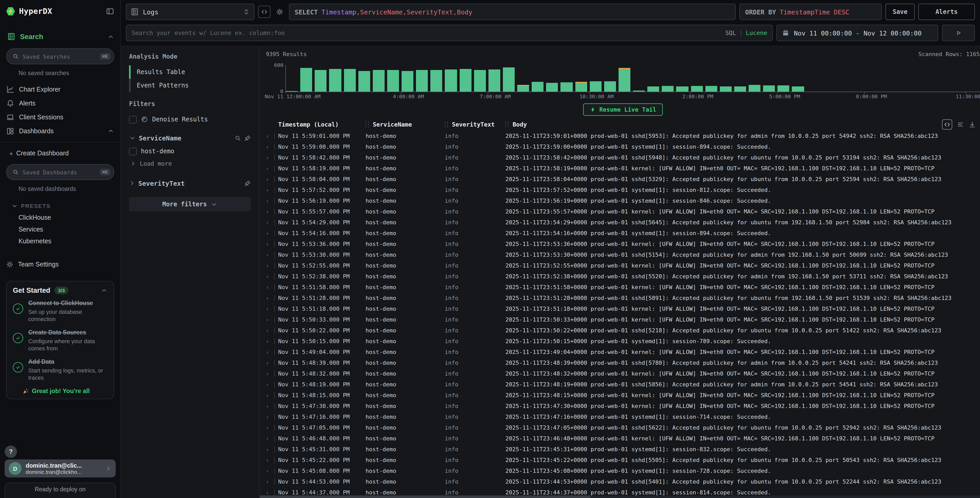  What do you see at coordinates (60, 264) in the screenshot?
I see `sidebar-item-team-settings: Team Settings` at bounding box center [60, 264].